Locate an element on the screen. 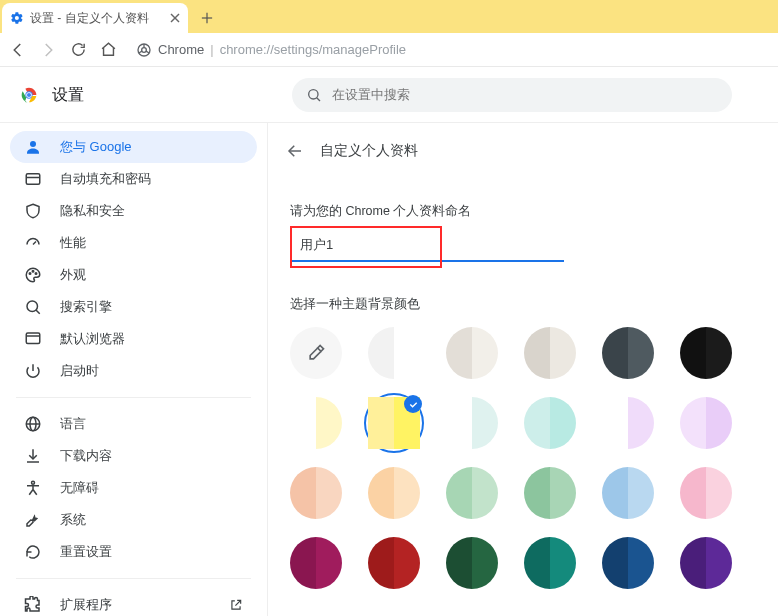  tab-strip: 设置 - 自定义个人资料 is located at coordinates (389, 16).